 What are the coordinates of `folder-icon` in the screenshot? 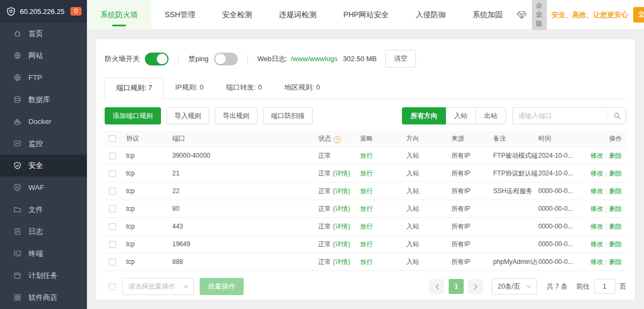 It's located at (18, 210).